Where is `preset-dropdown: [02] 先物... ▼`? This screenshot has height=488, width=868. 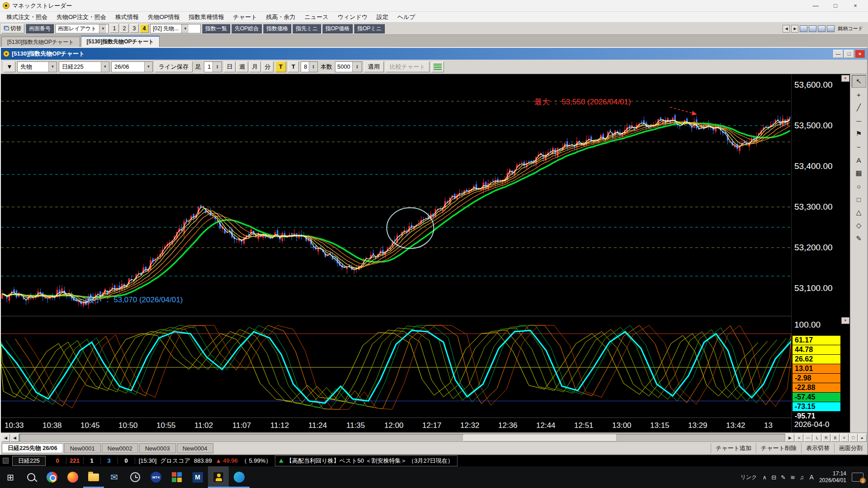 preset-dropdown: [02] 先物... ▼ is located at coordinates (175, 29).